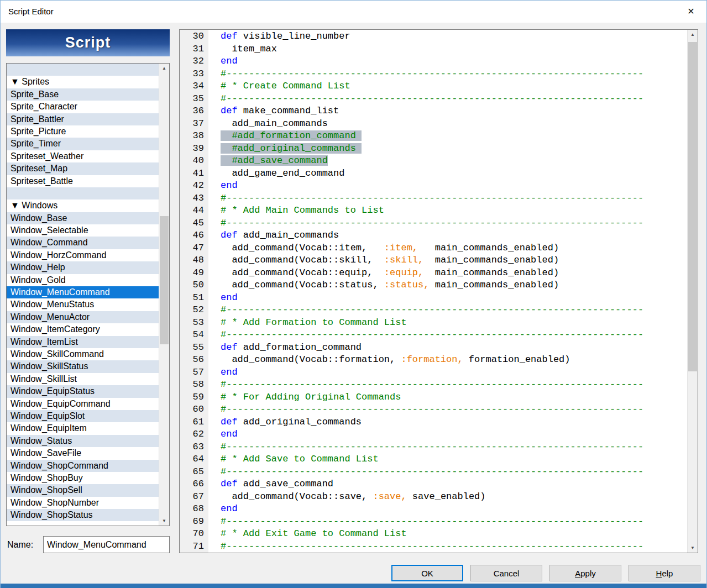 Image resolution: width=707 pixels, height=588 pixels. Describe the element at coordinates (448, 311) in the screenshot. I see `code-line-52: #---------------------------------------…` at that location.